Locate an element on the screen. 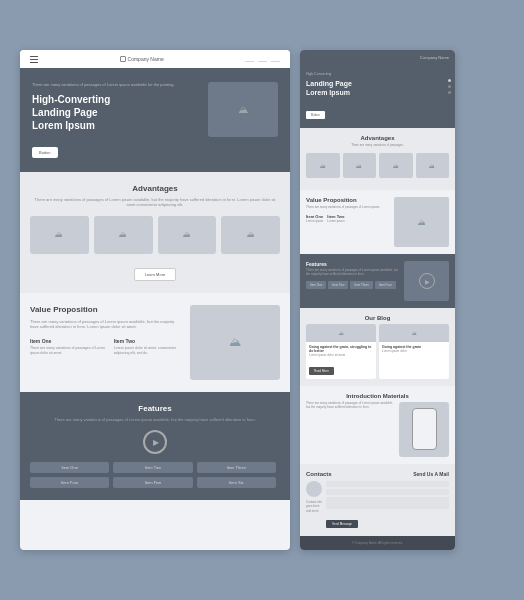  right-features-left: Features There are many variations of pa… is located at coordinates (353, 275).